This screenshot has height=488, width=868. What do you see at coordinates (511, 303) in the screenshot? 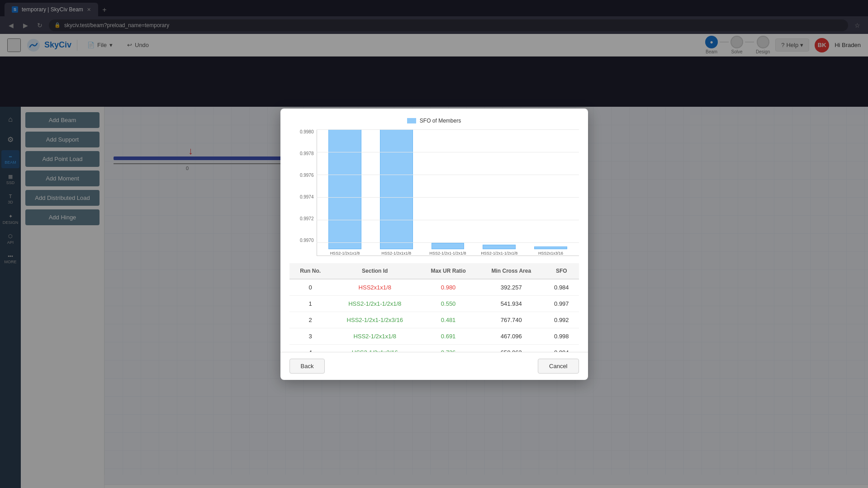
I see `min-cross-1: 541.934` at bounding box center [511, 303].